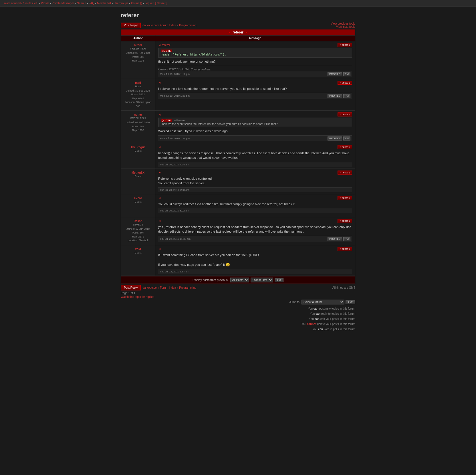 Image resolution: width=476 pixels, height=475 pixels. I want to click on post-author-info: EZero Guest, so click(138, 205).